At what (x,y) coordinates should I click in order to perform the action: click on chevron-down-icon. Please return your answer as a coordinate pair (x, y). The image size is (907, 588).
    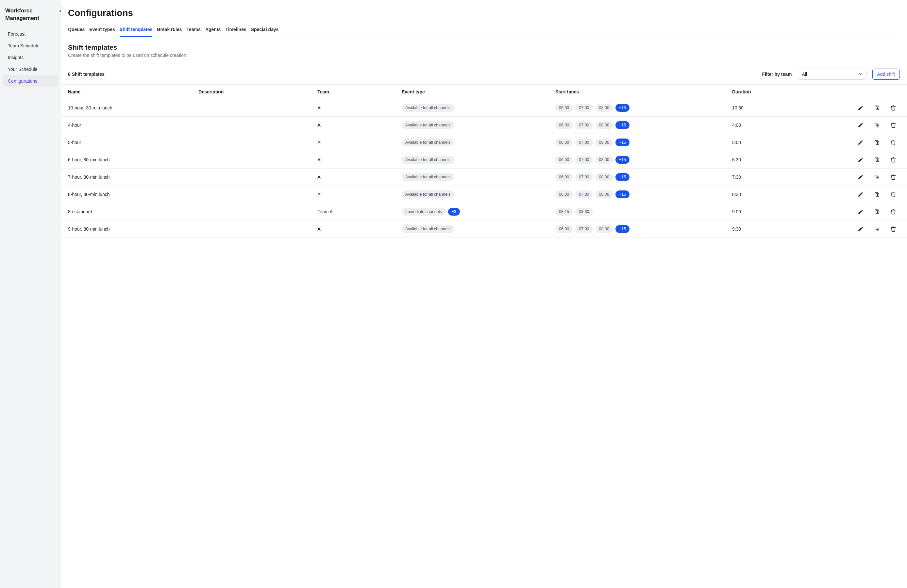
    Looking at the image, I should click on (861, 74).